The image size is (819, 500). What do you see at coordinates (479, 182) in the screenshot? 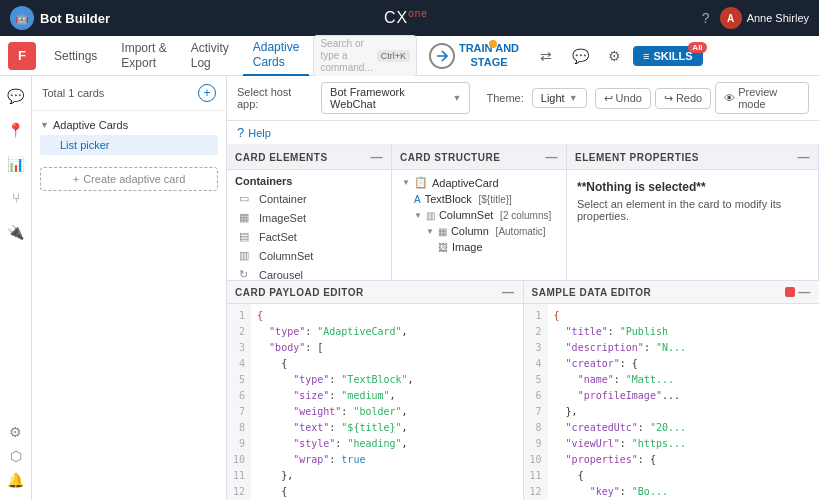
I see `tree-adaptive-card: ▼ 📋 AdaptiveCard` at bounding box center [479, 182].